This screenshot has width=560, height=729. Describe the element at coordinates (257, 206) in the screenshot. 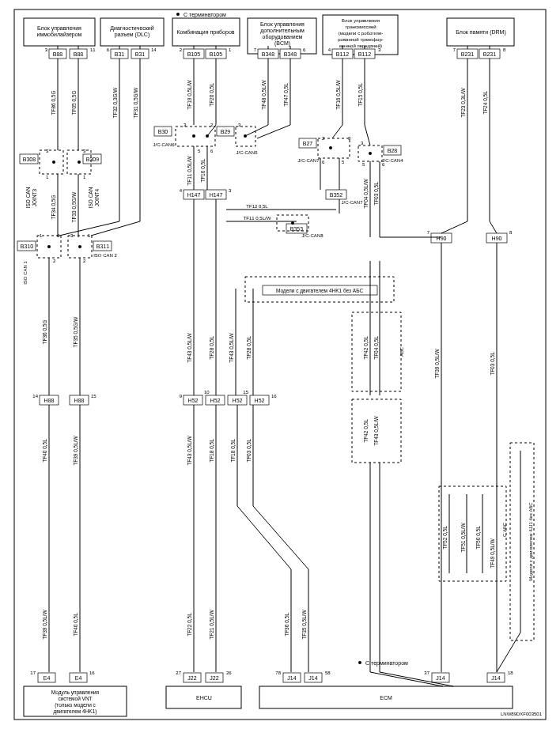

I see `svg-text: TF12 0,5L` at that location.